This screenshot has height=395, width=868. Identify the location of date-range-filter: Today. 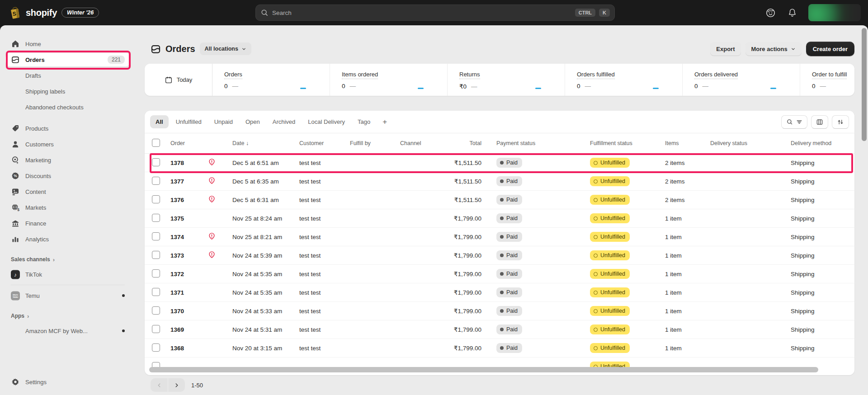
(179, 80).